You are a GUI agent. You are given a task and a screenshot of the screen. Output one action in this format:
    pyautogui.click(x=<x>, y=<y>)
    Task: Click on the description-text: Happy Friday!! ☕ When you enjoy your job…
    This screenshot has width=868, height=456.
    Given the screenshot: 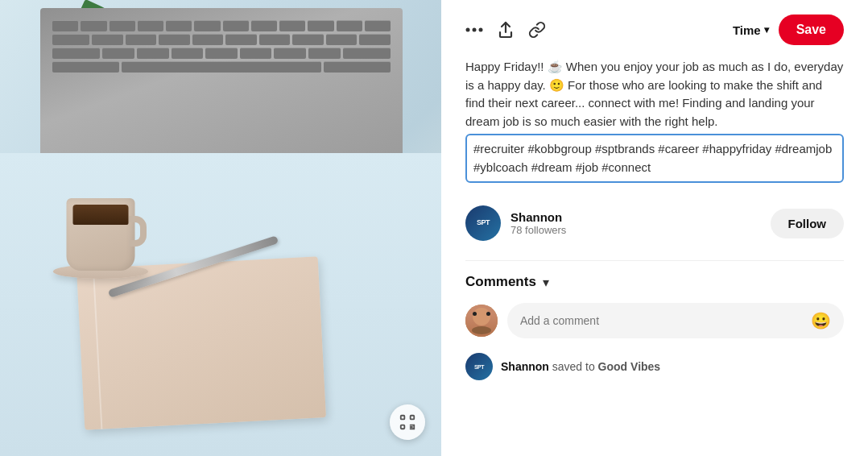 What is the action you would take?
    pyautogui.click(x=654, y=93)
    